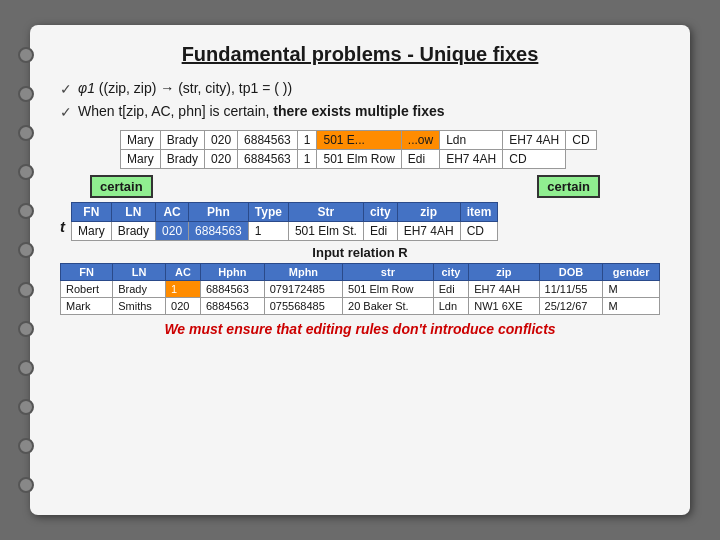  I want to click on r-header-mphn: Mphn, so click(303, 272).